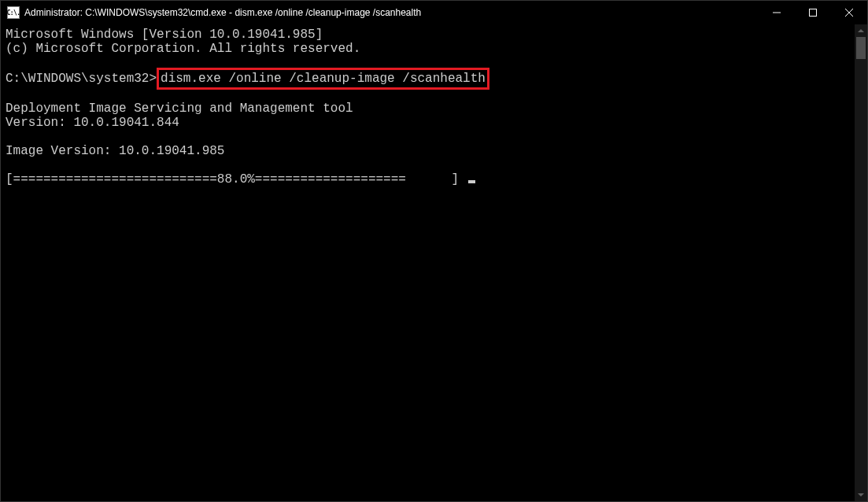 Image resolution: width=868 pixels, height=502 pixels. Describe the element at coordinates (861, 263) in the screenshot. I see `scrollbar-track` at that location.